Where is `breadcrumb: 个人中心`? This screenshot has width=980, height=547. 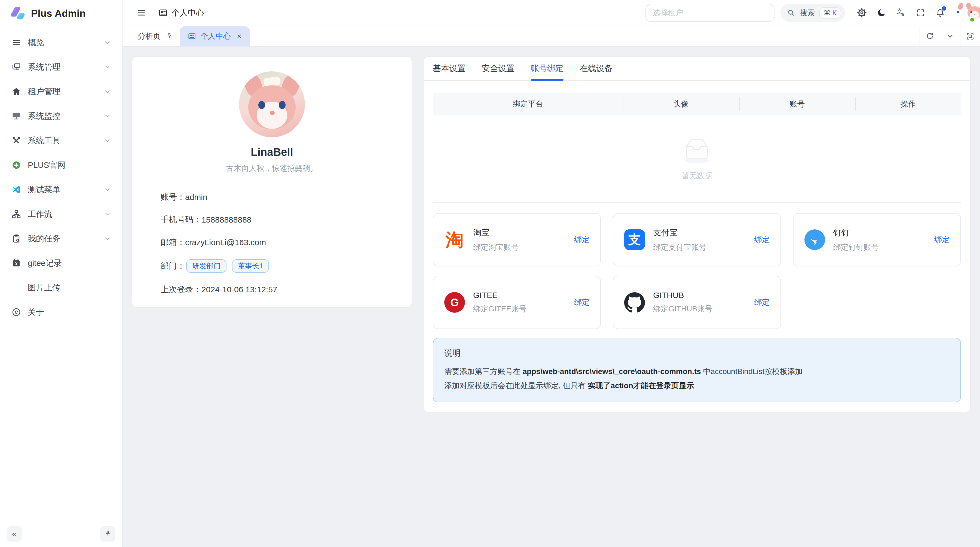 breadcrumb: 个人中心 is located at coordinates (181, 13).